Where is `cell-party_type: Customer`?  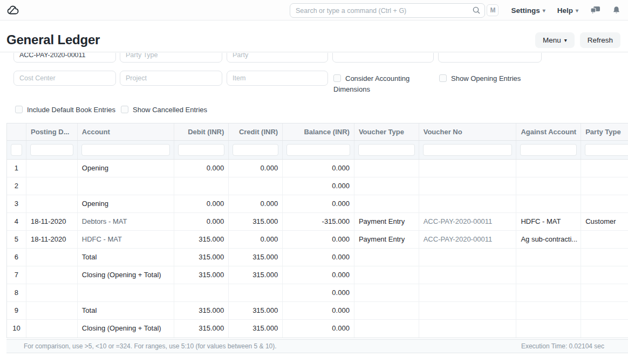 cell-party_type: Customer is located at coordinates (604, 222).